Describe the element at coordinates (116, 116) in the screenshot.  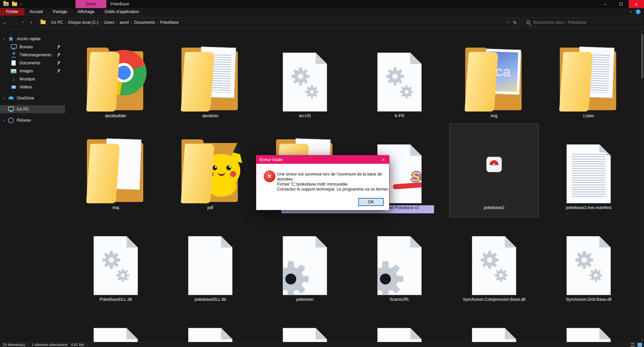
I see `file-label: deckbuilder` at that location.